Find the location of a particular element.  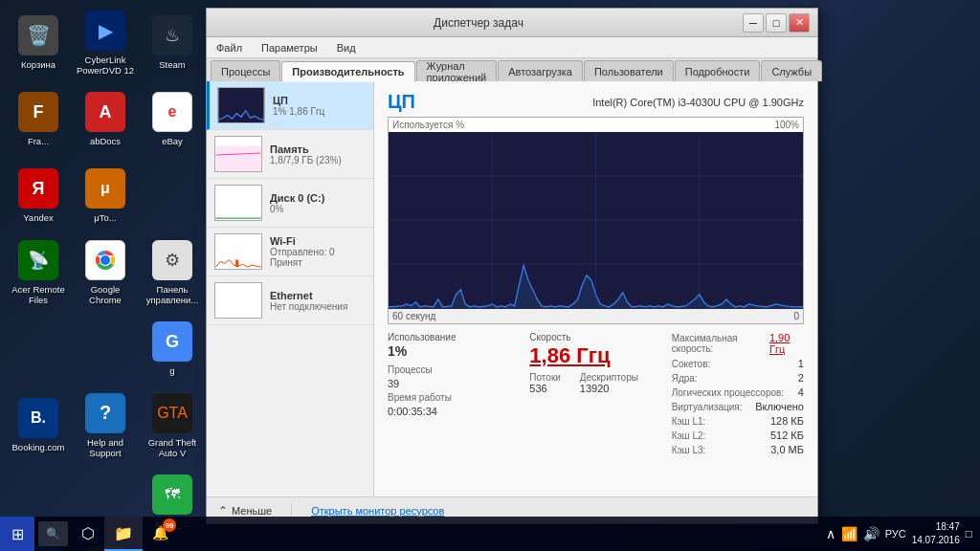

icon-booking: B. Booking.com is located at coordinates (38, 426).